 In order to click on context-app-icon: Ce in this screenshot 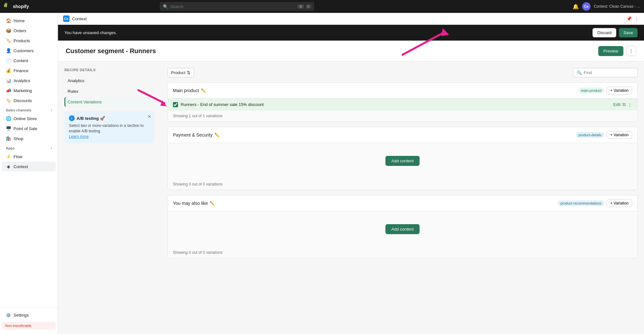, I will do `click(66, 19)`.